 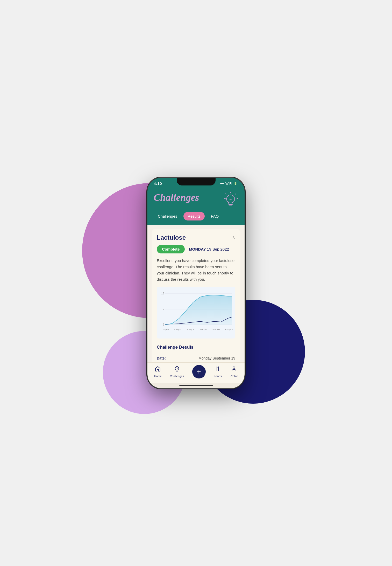 What do you see at coordinates (177, 372) in the screenshot?
I see `nav-challenges: Challenges` at bounding box center [177, 372].